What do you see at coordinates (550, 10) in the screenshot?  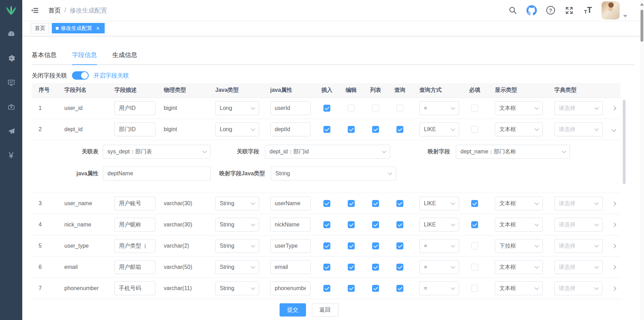 I see `help-button: ?` at bounding box center [550, 10].